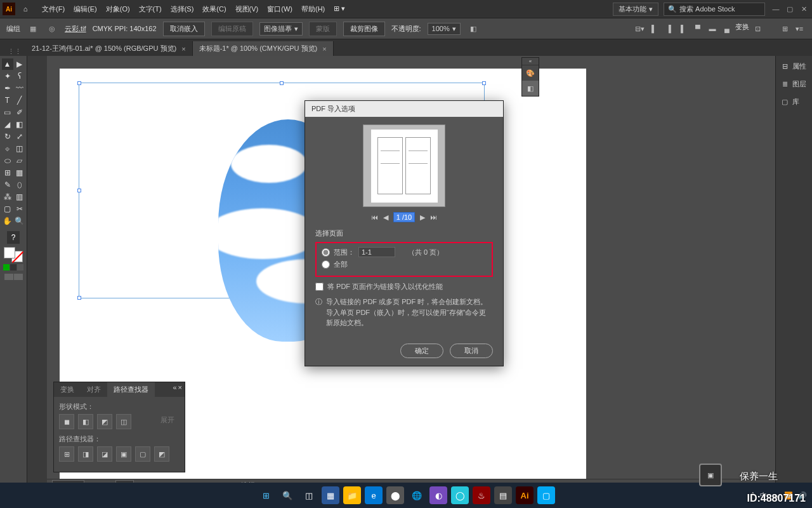 Image resolution: width=812 pixels, height=508 pixels. I want to click on illustrator-taskbar-icon: Ai, so click(525, 495).